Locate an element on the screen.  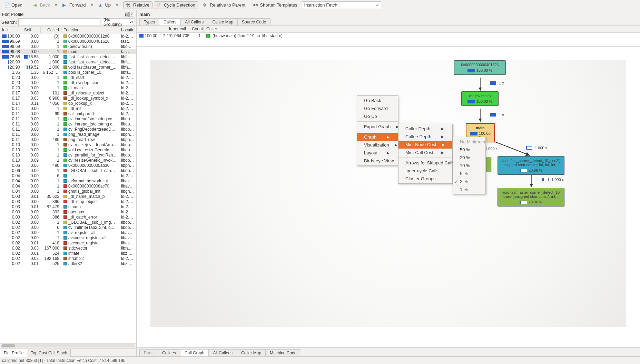
menu-item: Arrows for Skipped Calls is located at coordinates (425, 163).